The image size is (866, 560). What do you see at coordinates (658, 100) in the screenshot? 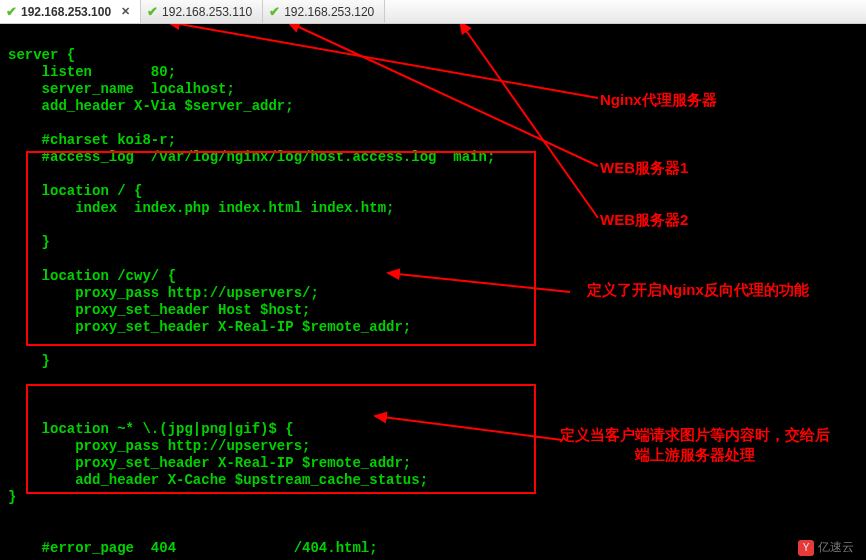
I see `annotation-nginx-proxy: Nginx代理服务器` at bounding box center [658, 100].